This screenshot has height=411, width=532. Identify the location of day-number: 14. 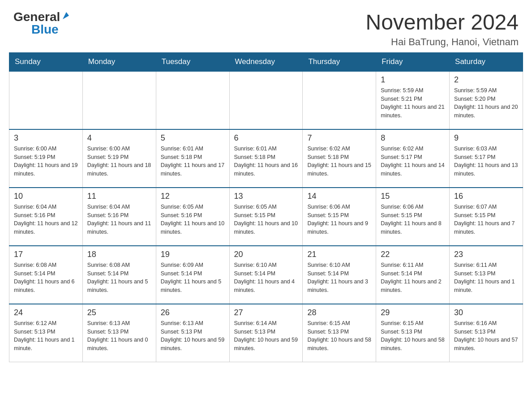
(339, 196).